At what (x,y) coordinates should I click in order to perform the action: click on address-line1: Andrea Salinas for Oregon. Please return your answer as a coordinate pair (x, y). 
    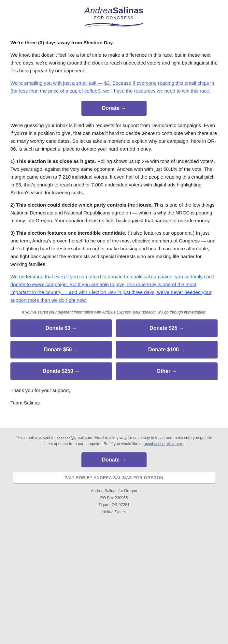
    Looking at the image, I should click on (114, 491).